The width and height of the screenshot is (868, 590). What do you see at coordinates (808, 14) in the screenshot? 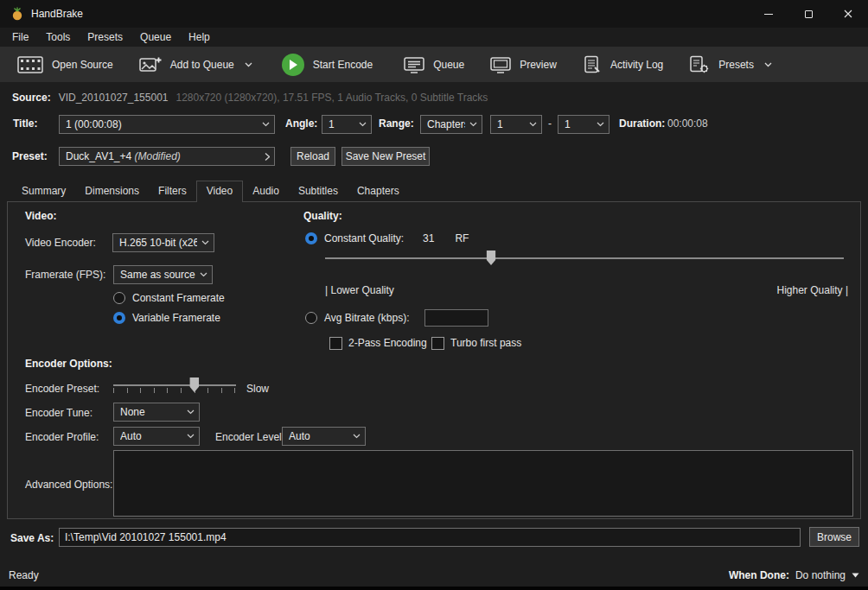
I see `maximize-button` at bounding box center [808, 14].